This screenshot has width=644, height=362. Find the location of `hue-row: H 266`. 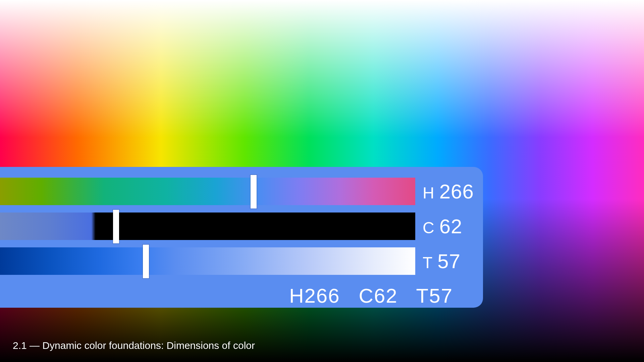

hue-row: H 266 is located at coordinates (233, 191).